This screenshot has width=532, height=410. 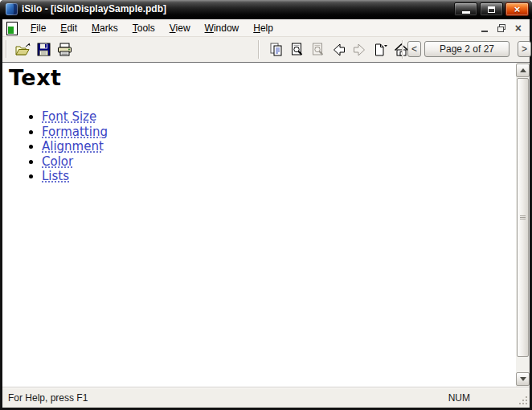 I want to click on prev-page-button: <, so click(x=415, y=49).